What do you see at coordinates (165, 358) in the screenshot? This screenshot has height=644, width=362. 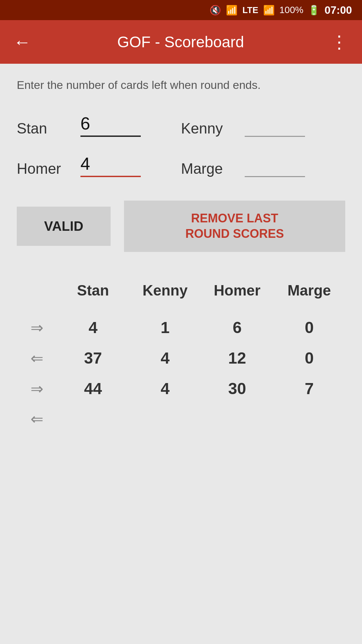 I see `row2-kenny: 4` at bounding box center [165, 358].